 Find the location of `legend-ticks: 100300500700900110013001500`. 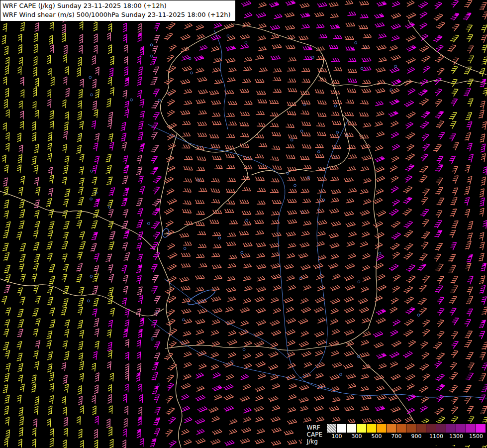

legend-ticks: 100300500700900110013001500 is located at coordinates (406, 437).